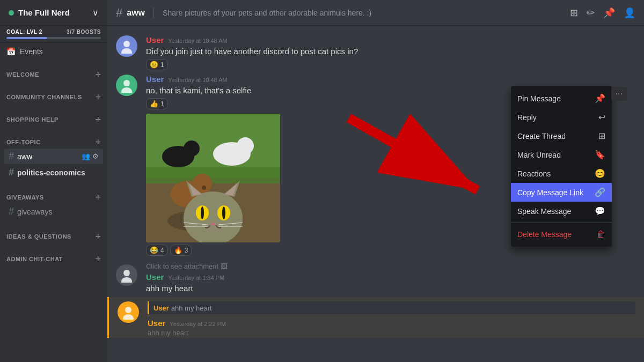  What do you see at coordinates (157, 64) in the screenshot?
I see `reaction-neutral-1: 😐 1` at bounding box center [157, 64].